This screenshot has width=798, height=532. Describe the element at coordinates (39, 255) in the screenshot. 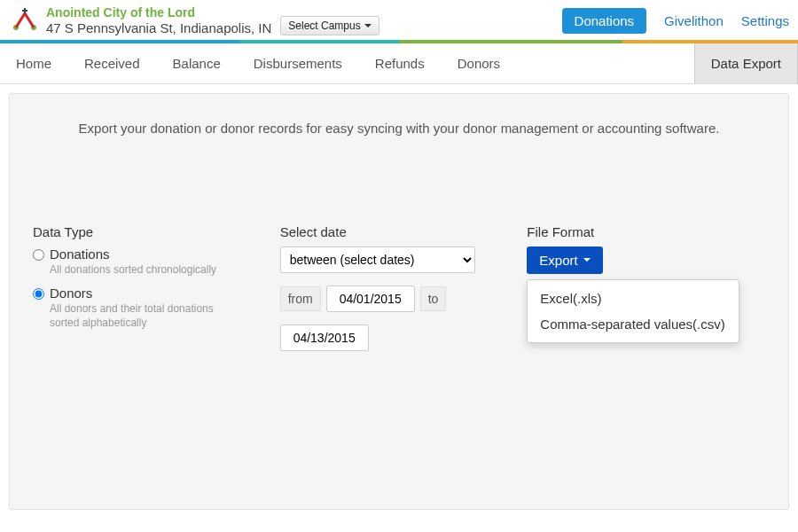

I see `radio-donations` at that location.